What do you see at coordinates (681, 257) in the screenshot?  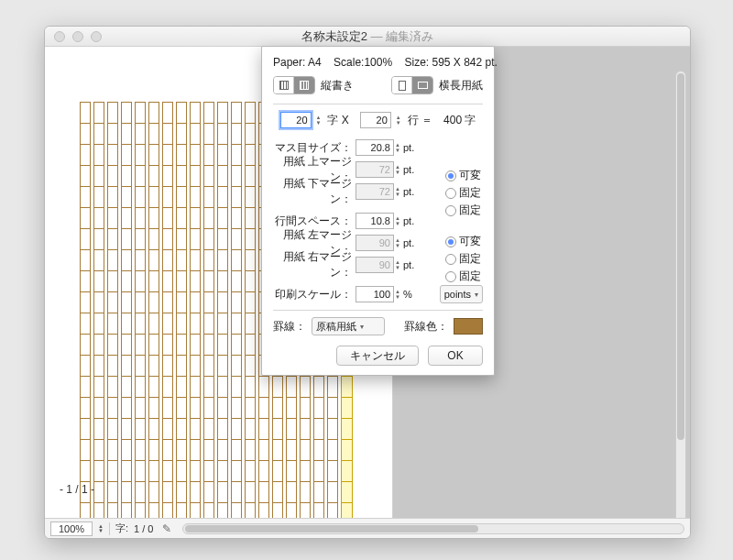 I see `vertical-scrollbar-thumb` at bounding box center [681, 257].